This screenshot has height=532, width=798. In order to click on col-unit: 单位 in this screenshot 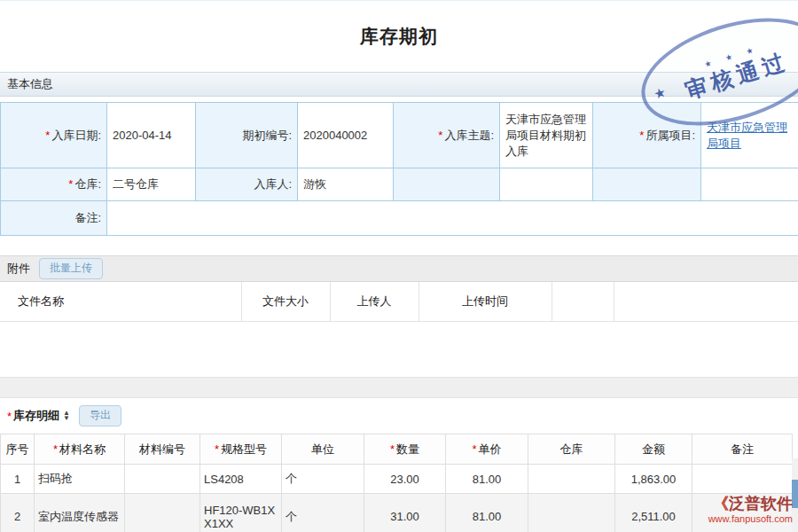, I will do `click(323, 450)`.